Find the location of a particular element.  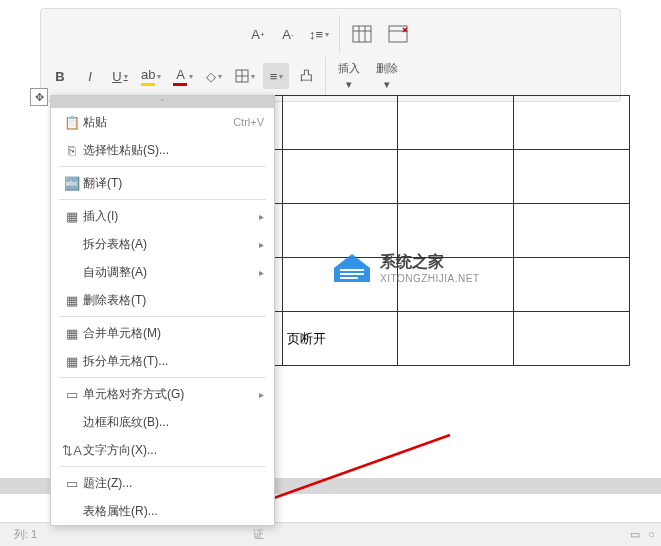

site-watermark: 系统之家 XITONGZHIJIA.NET is located at coordinates (405, 268).